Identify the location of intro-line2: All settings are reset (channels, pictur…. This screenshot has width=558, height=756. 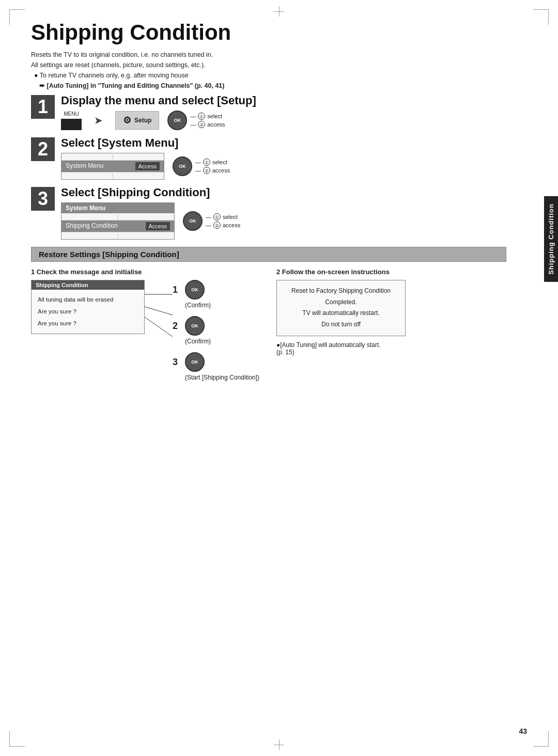
(269, 65).